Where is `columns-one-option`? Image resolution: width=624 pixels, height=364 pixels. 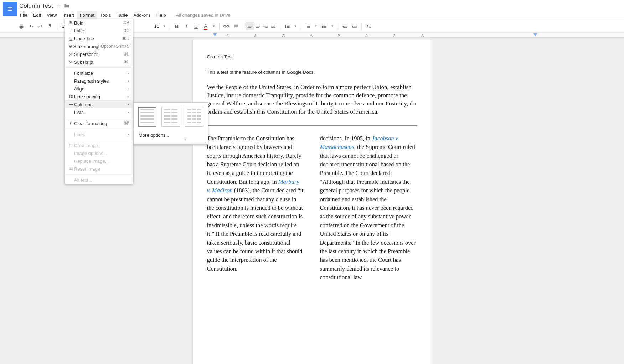 columns-one-option is located at coordinates (147, 117).